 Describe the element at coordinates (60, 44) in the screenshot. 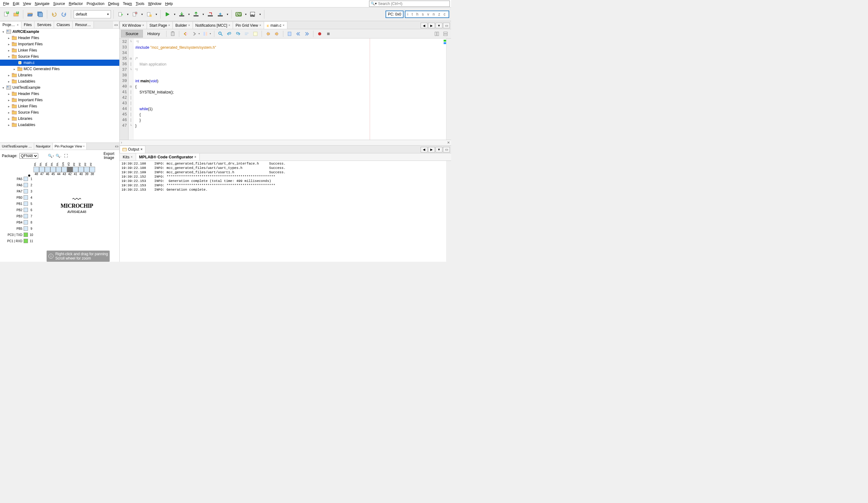

I see `tree-row-important-files: ▸Important Files` at that location.